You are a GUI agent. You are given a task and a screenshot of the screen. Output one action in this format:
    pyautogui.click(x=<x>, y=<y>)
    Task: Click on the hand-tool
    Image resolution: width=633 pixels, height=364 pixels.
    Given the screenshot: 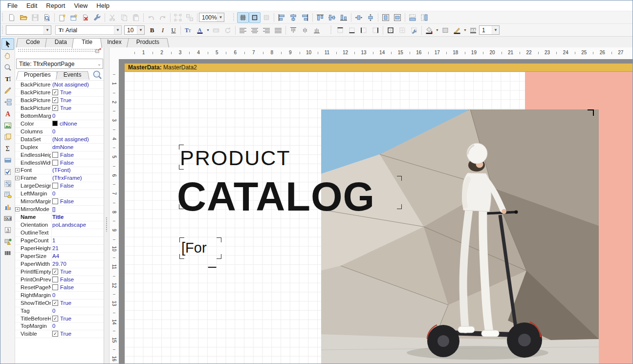 What is the action you would take?
    pyautogui.click(x=8, y=56)
    